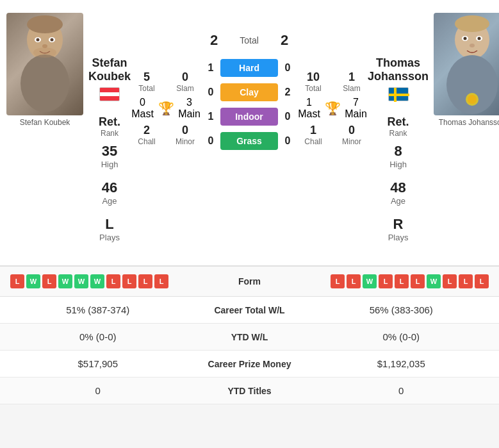 The height and width of the screenshot is (448, 499). What do you see at coordinates (332, 135) in the screenshot?
I see `right-bottom-grid: 1 Chall 0 Minor` at bounding box center [332, 135].